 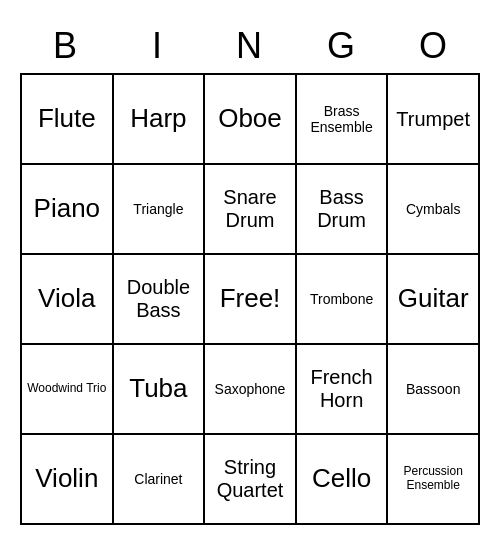 What do you see at coordinates (343, 480) in the screenshot?
I see `bingo-cell-23: Cello` at bounding box center [343, 480].